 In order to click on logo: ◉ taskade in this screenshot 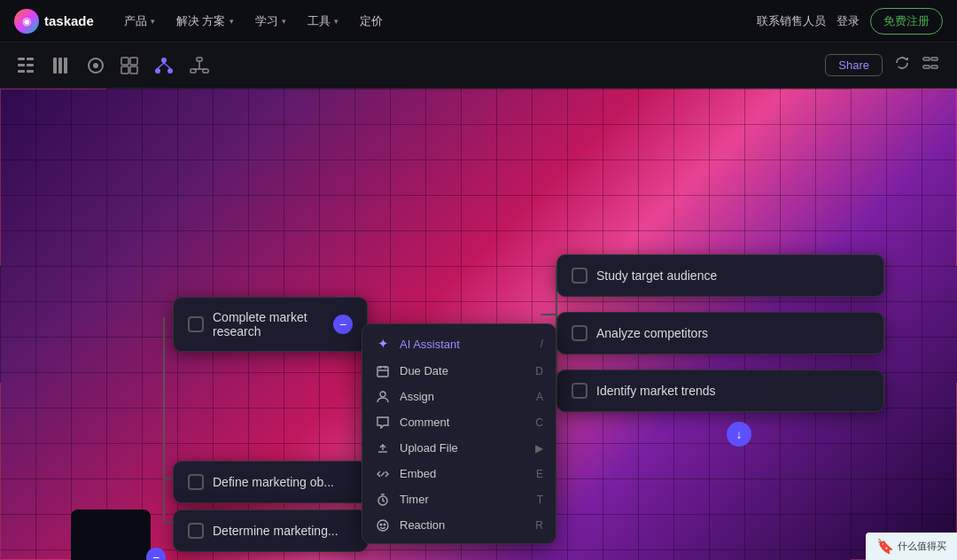, I will do `click(54, 21)`.